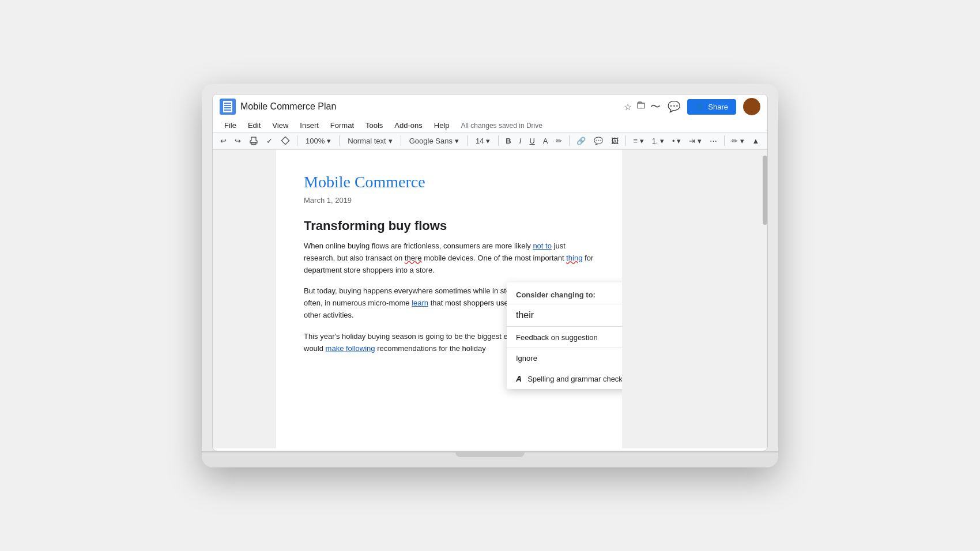 The height and width of the screenshot is (551, 980). Describe the element at coordinates (738, 141) in the screenshot. I see `edit-mode-button: ✏ ▾` at that location.